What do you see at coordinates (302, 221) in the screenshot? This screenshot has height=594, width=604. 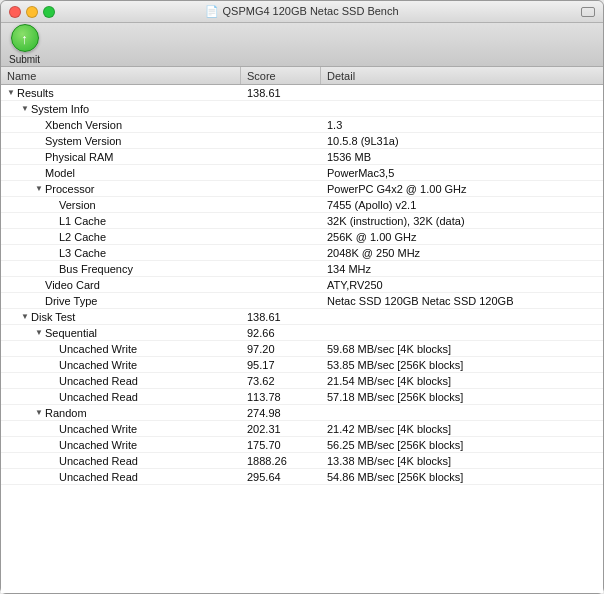 I see `table-row: L1 Cache32K (instruction), 32K (data)` at bounding box center [302, 221].